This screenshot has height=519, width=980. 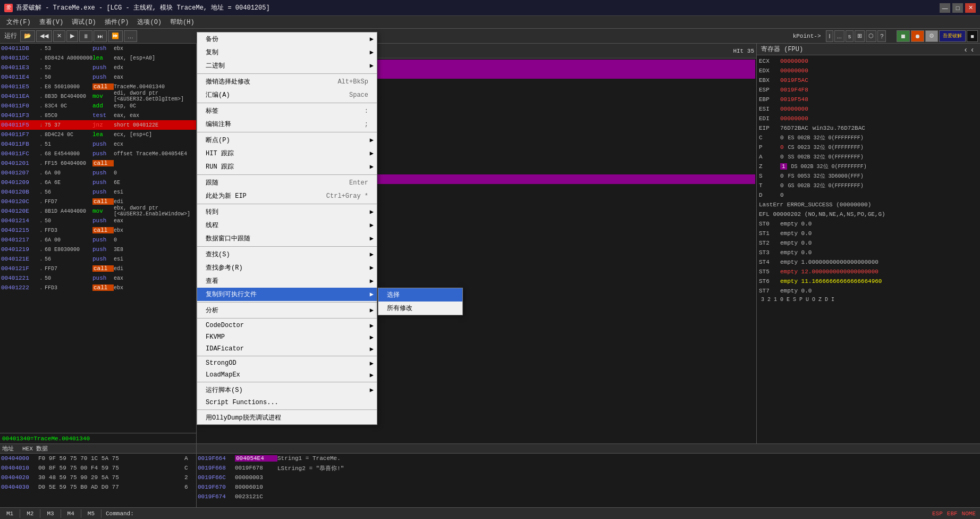 What do you see at coordinates (98, 135) in the screenshot?
I see `disasm-row: 004011F7 . 8D4C24 0C lea ecx, [esp+C]` at bounding box center [98, 135].